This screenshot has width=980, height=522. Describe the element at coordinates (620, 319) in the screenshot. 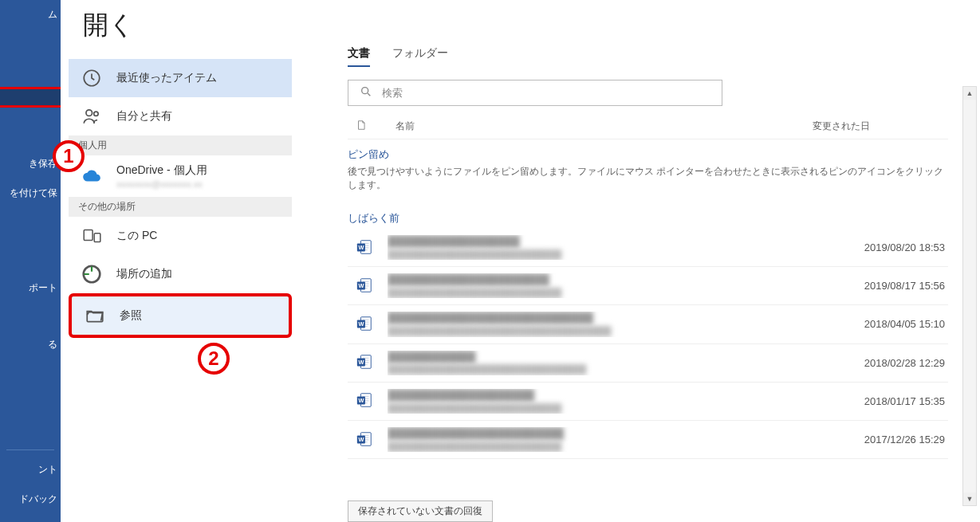

I see `file-name: ████████████████████████████` at that location.